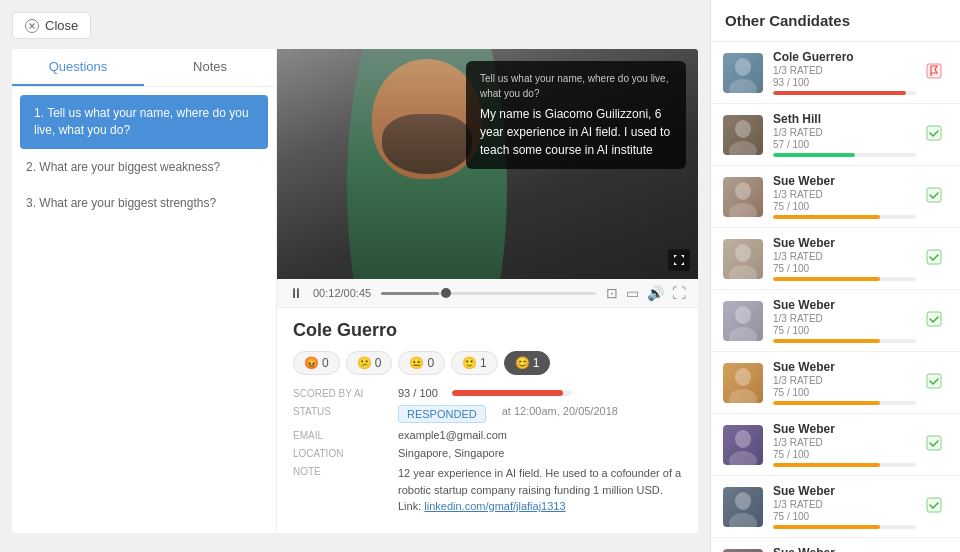  What do you see at coordinates (632, 293) in the screenshot?
I see `camera-icon: ▭` at bounding box center [632, 293].